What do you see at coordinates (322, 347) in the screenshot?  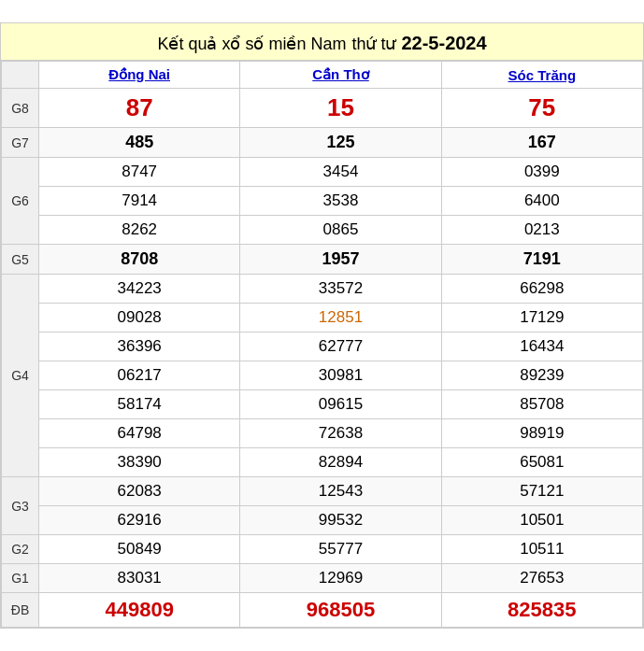 I see `row-g4-3: 36396 62777 16434` at bounding box center [322, 347].